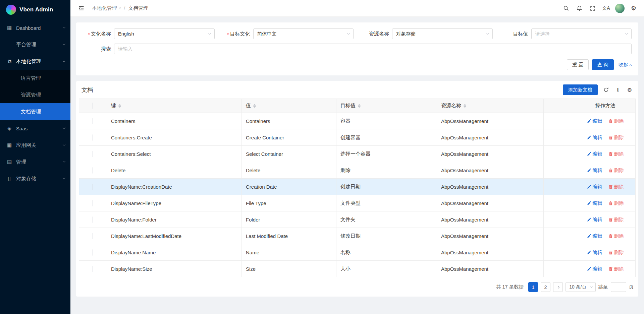 The height and width of the screenshot is (314, 644). I want to click on avatar, so click(620, 8).